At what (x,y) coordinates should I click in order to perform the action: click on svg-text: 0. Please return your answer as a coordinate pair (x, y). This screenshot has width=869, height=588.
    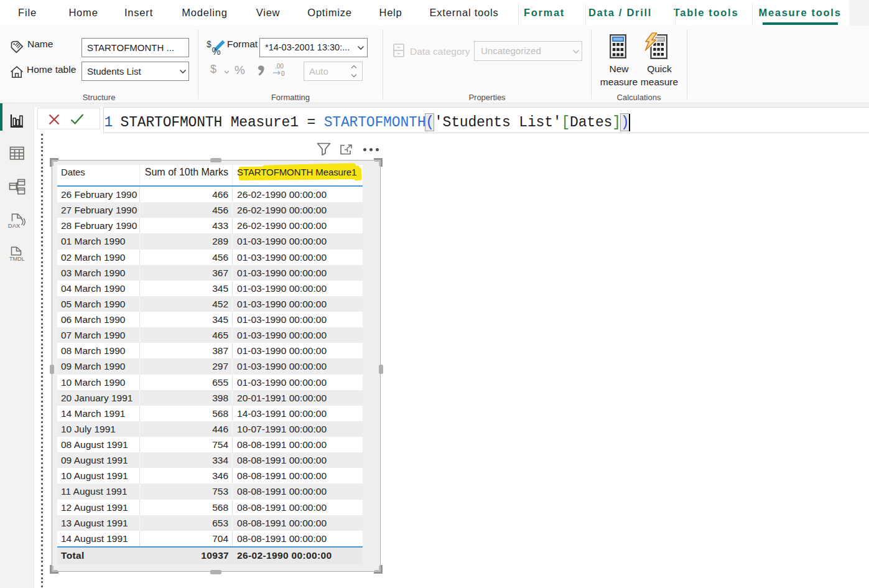
    Looking at the image, I should click on (283, 73).